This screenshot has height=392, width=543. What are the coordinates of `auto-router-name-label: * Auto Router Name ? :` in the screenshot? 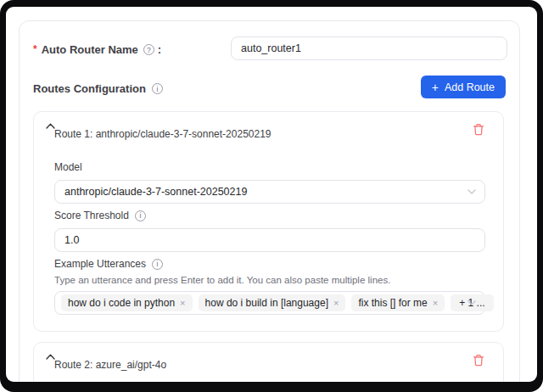 It's located at (97, 49).